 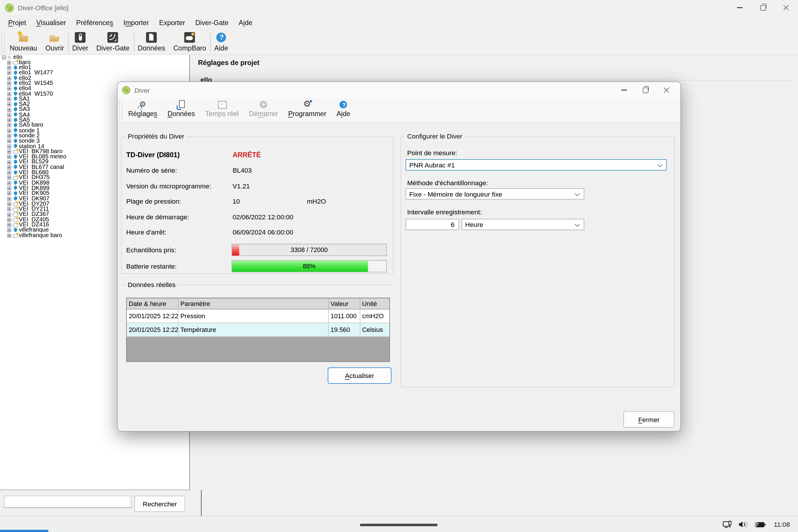 What do you see at coordinates (399, 525) in the screenshot?
I see `taskbar-handle` at bounding box center [399, 525].